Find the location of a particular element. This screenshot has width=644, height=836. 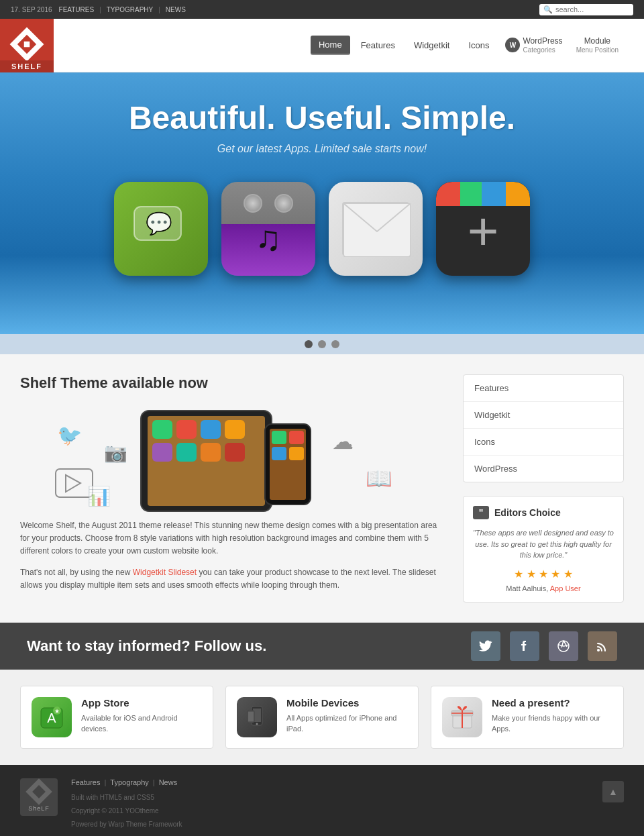

top-bar-link-features: FEATURES is located at coordinates (76, 9).